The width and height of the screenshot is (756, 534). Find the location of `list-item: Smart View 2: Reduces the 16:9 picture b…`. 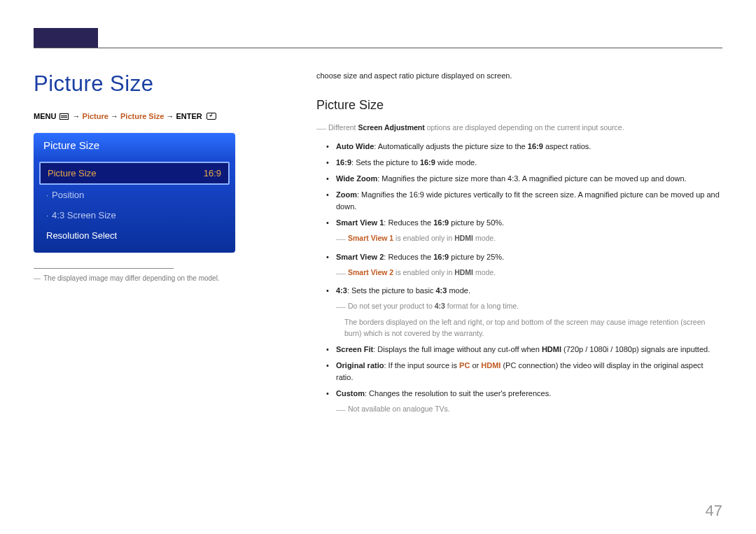

list-item: Smart View 2: Reduces the 16:9 picture b… is located at coordinates (519, 258).